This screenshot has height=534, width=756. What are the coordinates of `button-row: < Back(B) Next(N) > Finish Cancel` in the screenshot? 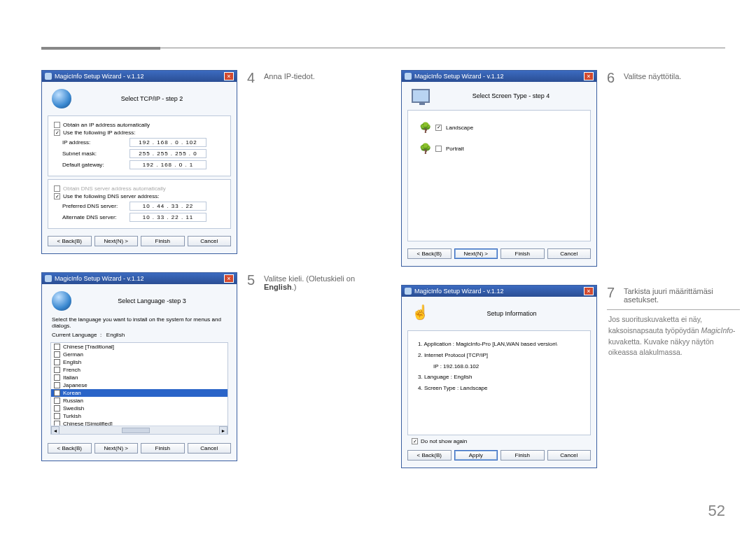 It's located at (139, 448).